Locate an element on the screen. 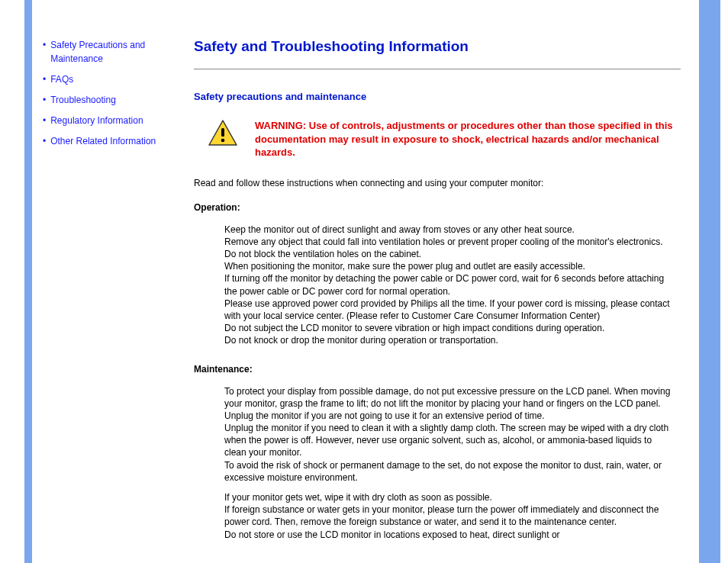  nav-item-faqs: • FAQs is located at coordinates (115, 79).